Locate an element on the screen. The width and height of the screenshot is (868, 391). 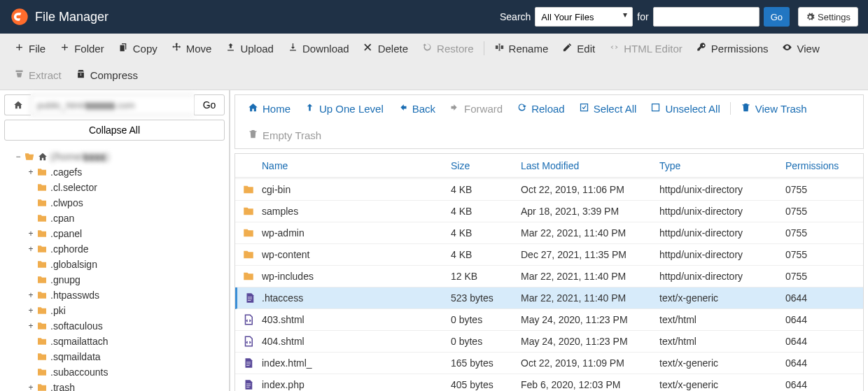
home-button: Home is located at coordinates (269, 108).